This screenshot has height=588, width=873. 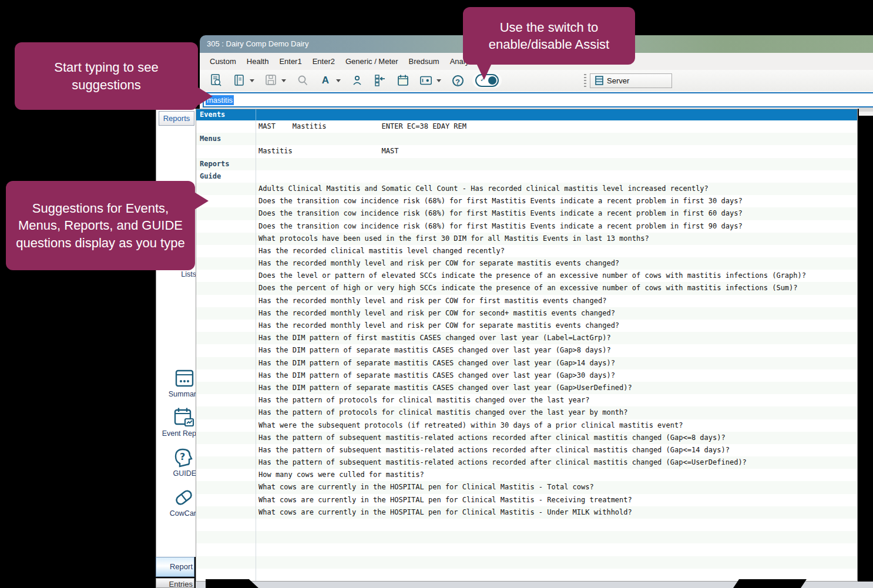 What do you see at coordinates (176, 462) in the screenshot?
I see `sidebar-item-guide: ? GUIDE` at bounding box center [176, 462].